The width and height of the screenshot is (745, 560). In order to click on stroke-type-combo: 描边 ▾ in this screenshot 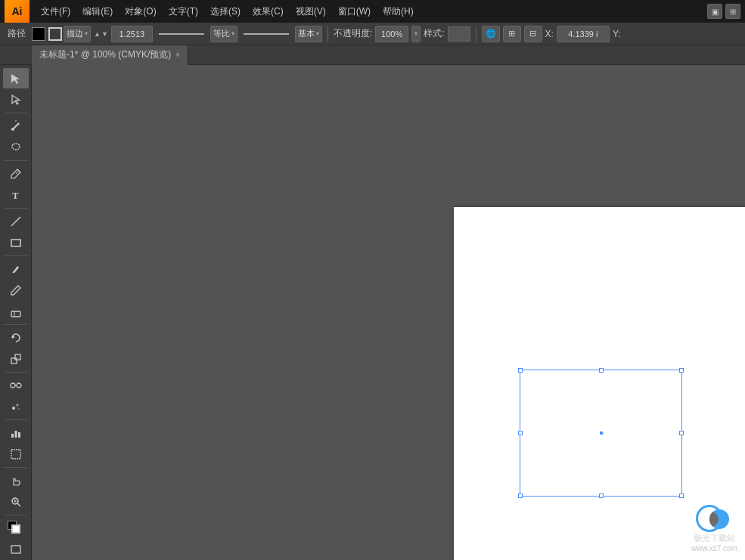, I will do `click(77, 34)`.